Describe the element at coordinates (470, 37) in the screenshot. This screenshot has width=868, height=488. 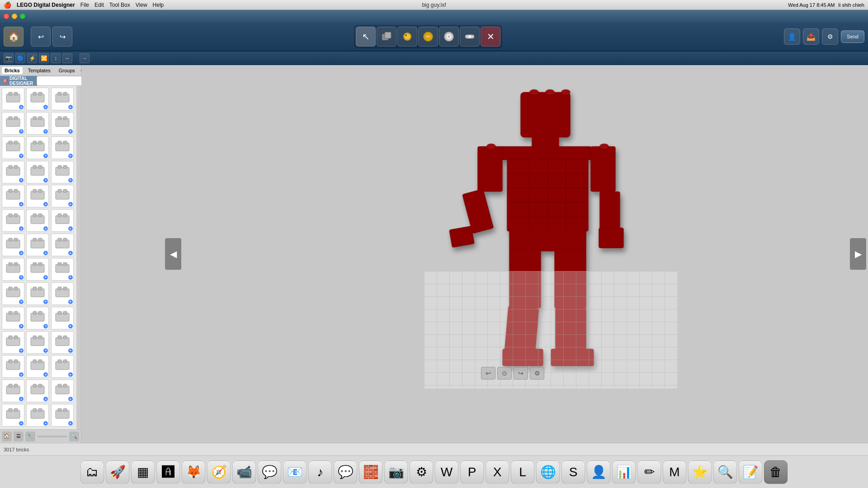
I see `hide-tool` at that location.